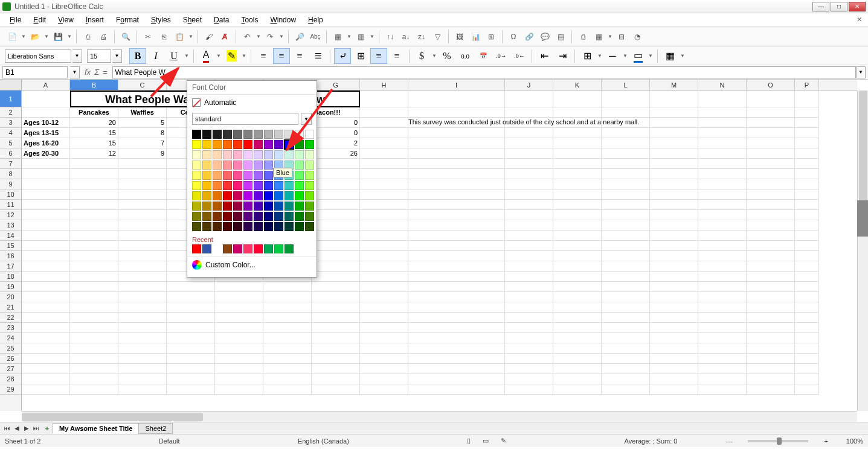  I want to click on cell-B20, so click(94, 297).